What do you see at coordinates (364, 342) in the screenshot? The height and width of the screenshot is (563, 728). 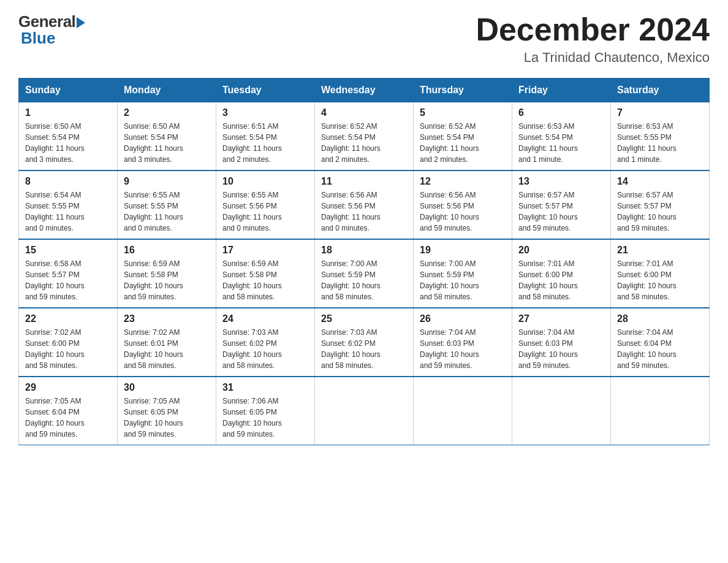 I see `calendar-week-row: 22Sunrise: 7:02 AMSunset: 6:00 PMDayligh…` at bounding box center [364, 342].